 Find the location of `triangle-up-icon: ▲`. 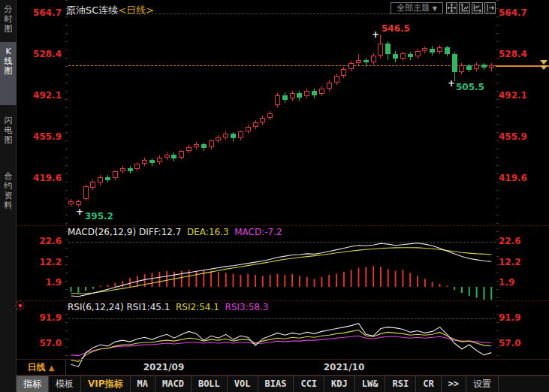

triangle-up-icon: ▲ is located at coordinates (52, 368).